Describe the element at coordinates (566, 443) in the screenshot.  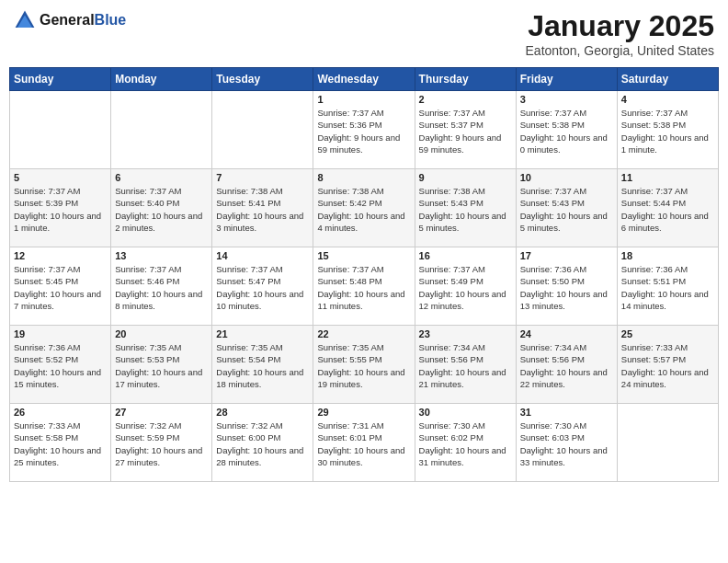
I see `calendar-cell: 31Sunrise: 7:30 AM Sunset: 6:03 PM Dayli…` at that location.